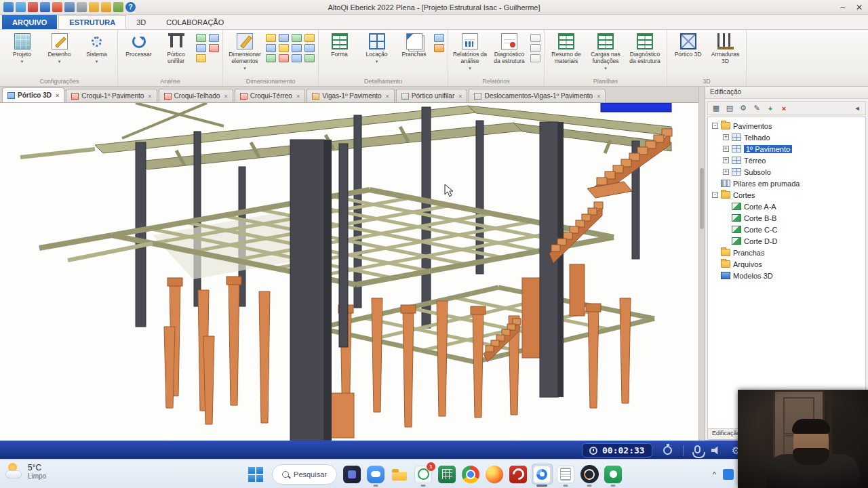 The width and height of the screenshot is (868, 488). I want to click on tree-item-pranchas: Pranchas, so click(787, 252).